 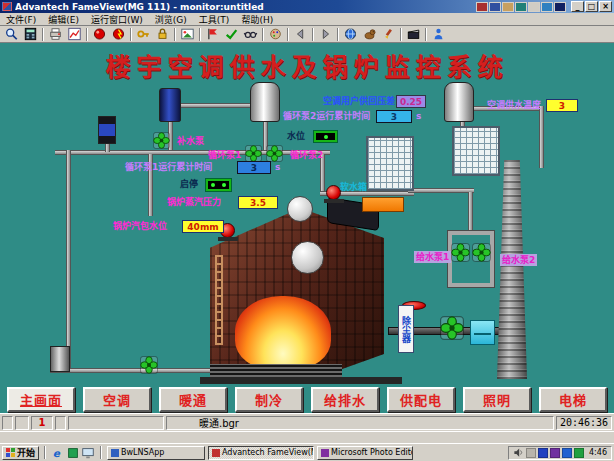 I want to click on calc-icon, so click(x=30, y=34).